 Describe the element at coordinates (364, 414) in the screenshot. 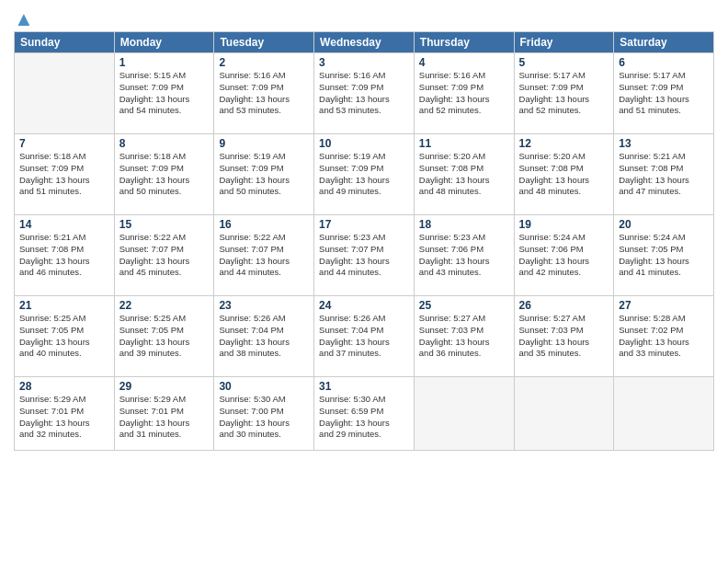

I see `day-cell: 31Sunrise: 5:30 AM Sunset: 6:59 PM Dayli…` at that location.